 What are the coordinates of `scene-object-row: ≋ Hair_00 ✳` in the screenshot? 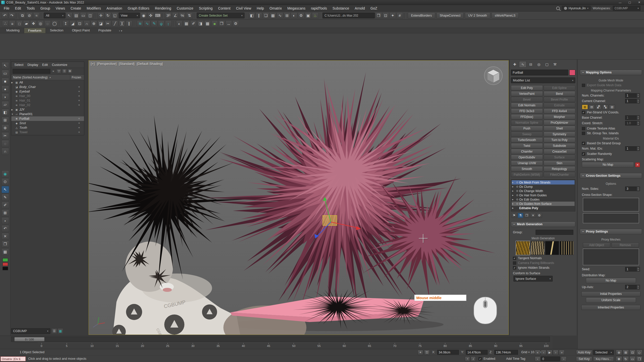 It's located at (48, 96).